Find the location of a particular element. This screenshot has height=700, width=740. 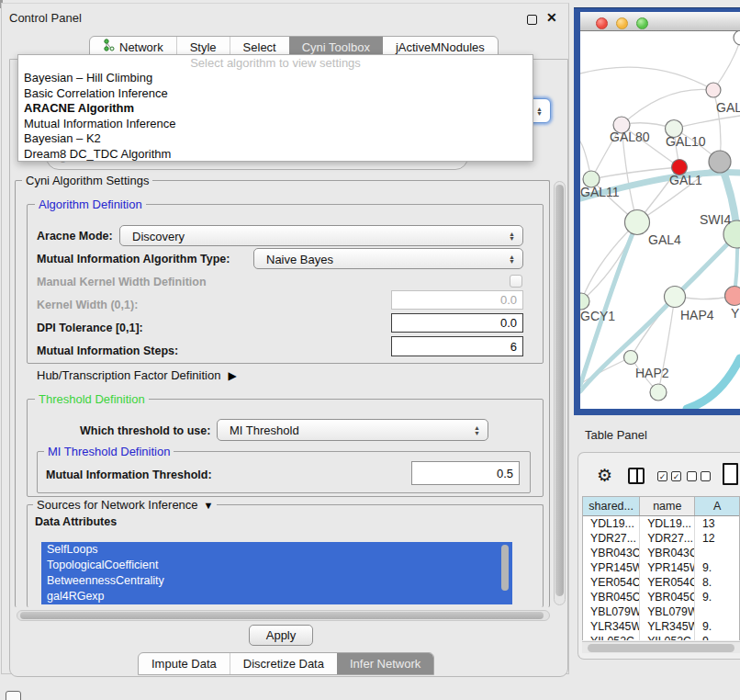

table-row: YLR345WYLR345W9. is located at coordinates (661, 627).